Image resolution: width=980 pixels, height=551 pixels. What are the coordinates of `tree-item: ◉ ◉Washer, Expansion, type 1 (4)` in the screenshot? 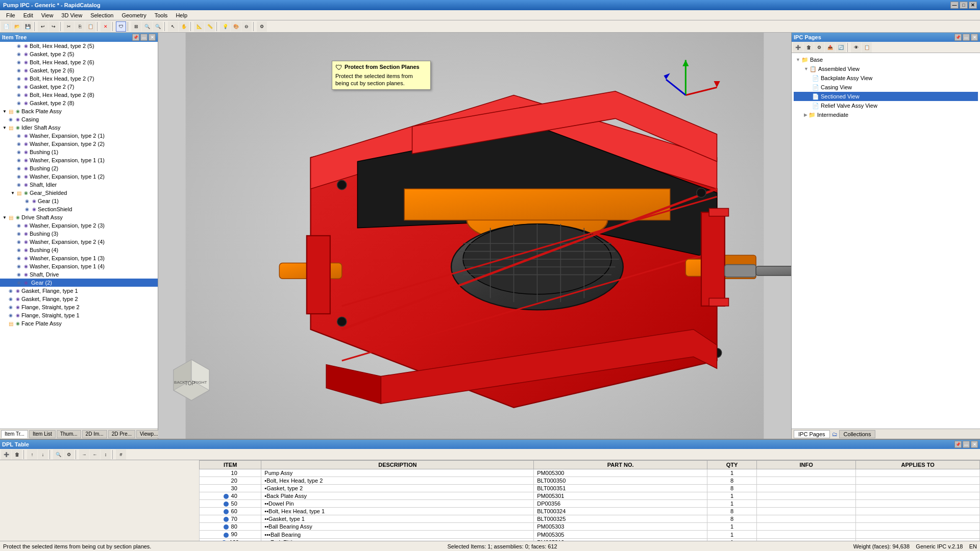 It's located at (79, 266).